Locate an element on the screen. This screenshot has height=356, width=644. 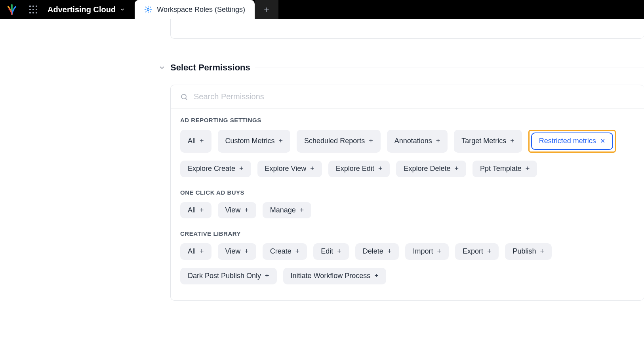
chip-label: Explore Create is located at coordinates (211, 169).